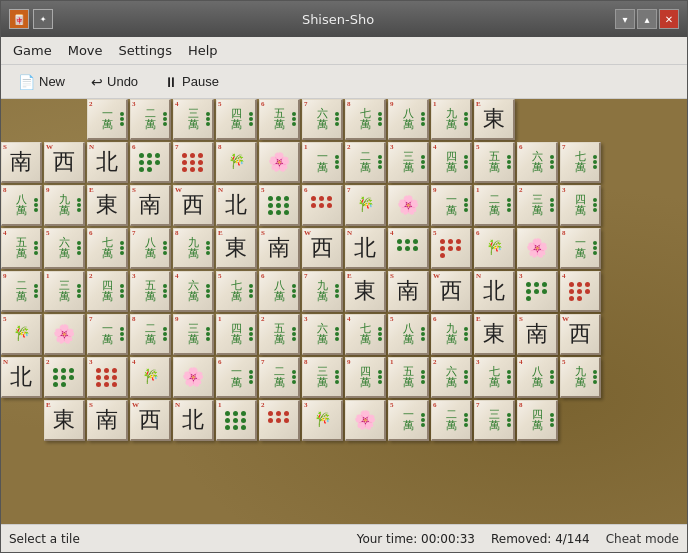 The height and width of the screenshot is (553, 688). What do you see at coordinates (192, 82) in the screenshot?
I see `pause-button: ⏸ Pause` at bounding box center [192, 82].